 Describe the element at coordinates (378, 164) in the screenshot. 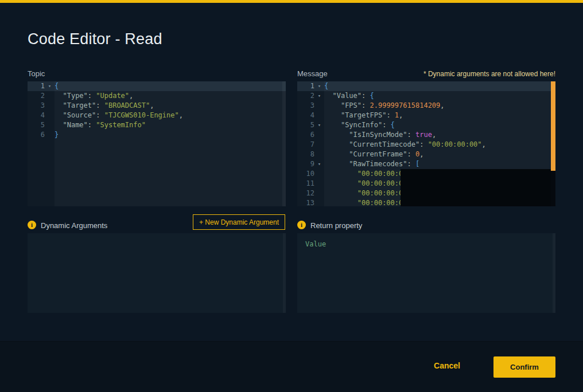

I see `token: "RawTimecodes"` at that location.